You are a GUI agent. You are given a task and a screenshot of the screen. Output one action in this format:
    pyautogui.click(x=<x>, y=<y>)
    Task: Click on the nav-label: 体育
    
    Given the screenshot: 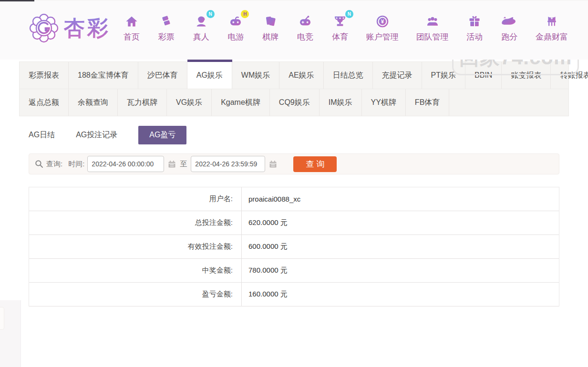 What is the action you would take?
    pyautogui.click(x=340, y=37)
    